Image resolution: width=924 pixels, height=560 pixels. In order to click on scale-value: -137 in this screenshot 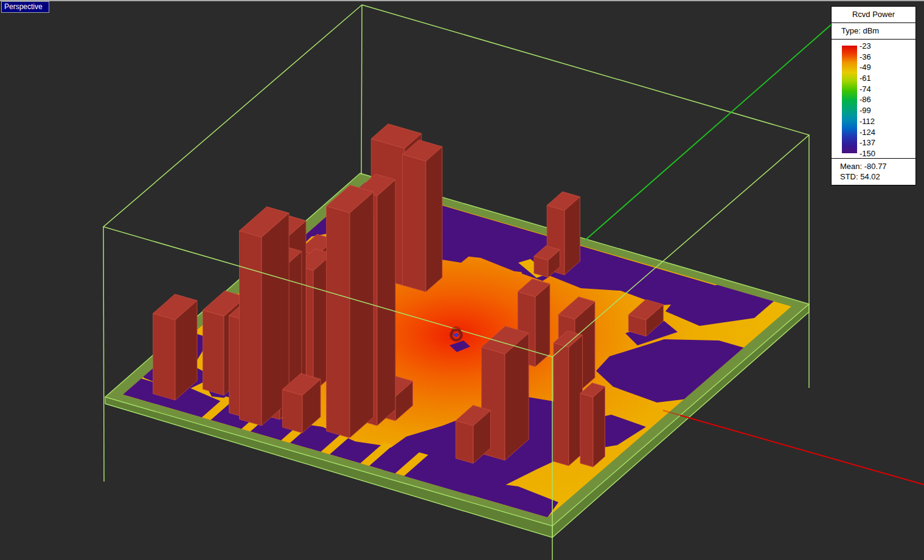, I will do `click(867, 143)`.